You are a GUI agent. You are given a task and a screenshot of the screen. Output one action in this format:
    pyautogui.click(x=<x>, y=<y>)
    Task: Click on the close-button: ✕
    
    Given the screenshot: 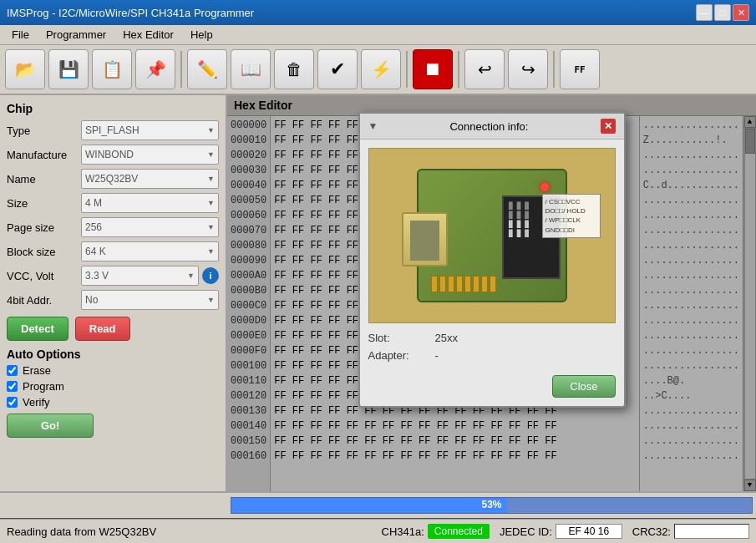 What is the action you would take?
    pyautogui.click(x=741, y=13)
    